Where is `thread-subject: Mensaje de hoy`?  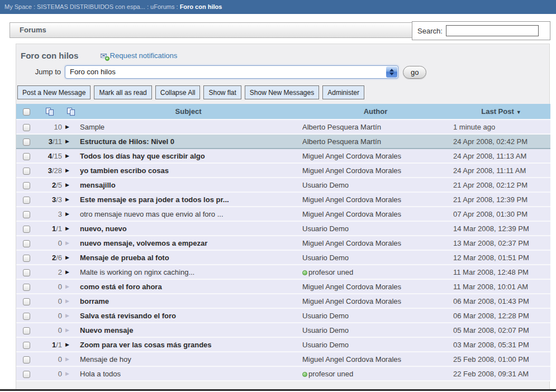 thread-subject: Mensaje de hoy is located at coordinates (188, 359).